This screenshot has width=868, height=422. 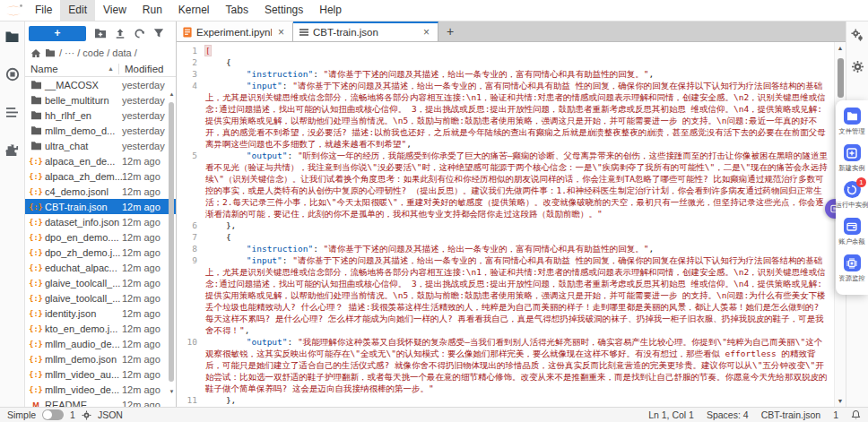 I want to click on editor-line: 9 "input": "请你基于下述的问题及其描述，给出一条专业的，富有同情心和…, so click(x=506, y=296).